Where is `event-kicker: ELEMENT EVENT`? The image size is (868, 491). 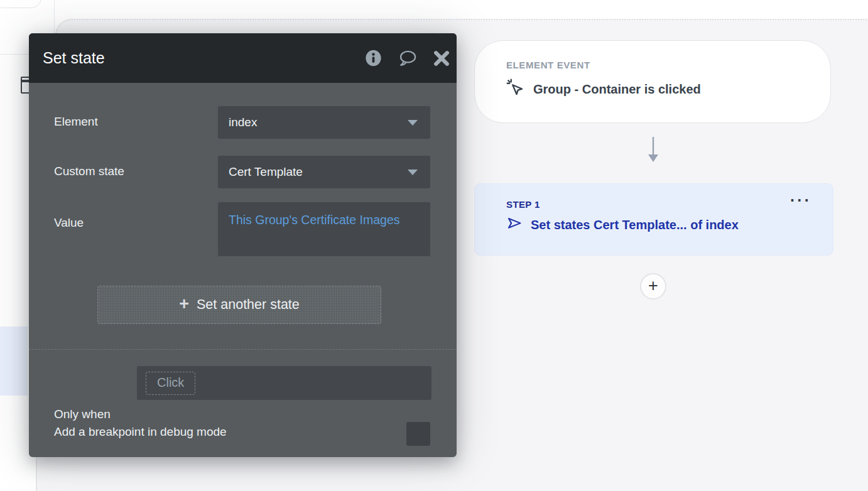 event-kicker: ELEMENT EVENT is located at coordinates (668, 65).